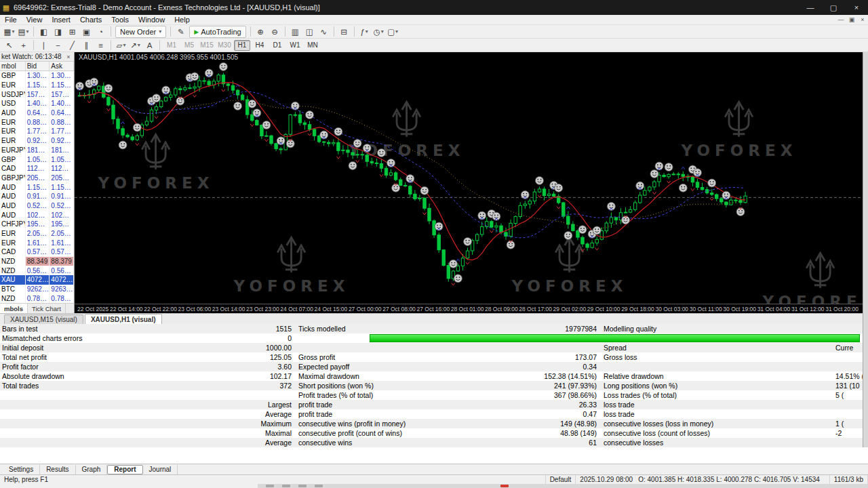  What do you see at coordinates (58, 470) in the screenshot?
I see `tester-tab-results: Results` at bounding box center [58, 470].